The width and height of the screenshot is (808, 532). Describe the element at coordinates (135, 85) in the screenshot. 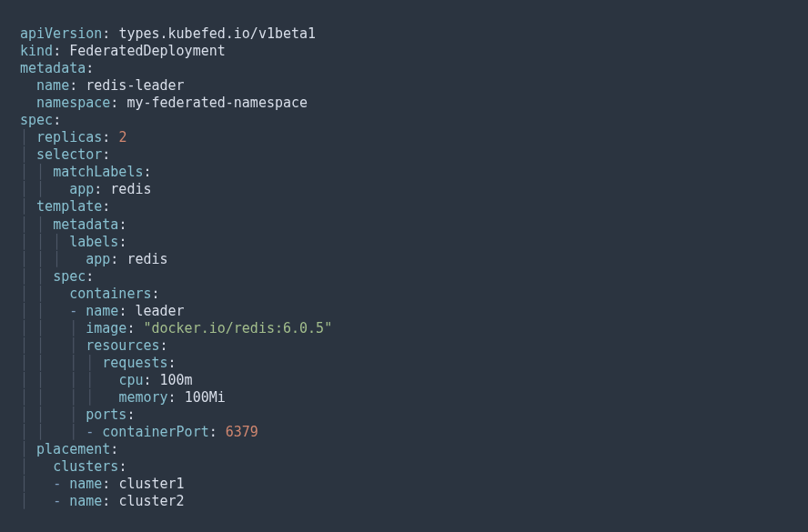

I see `yaml-value: redis-leader` at that location.